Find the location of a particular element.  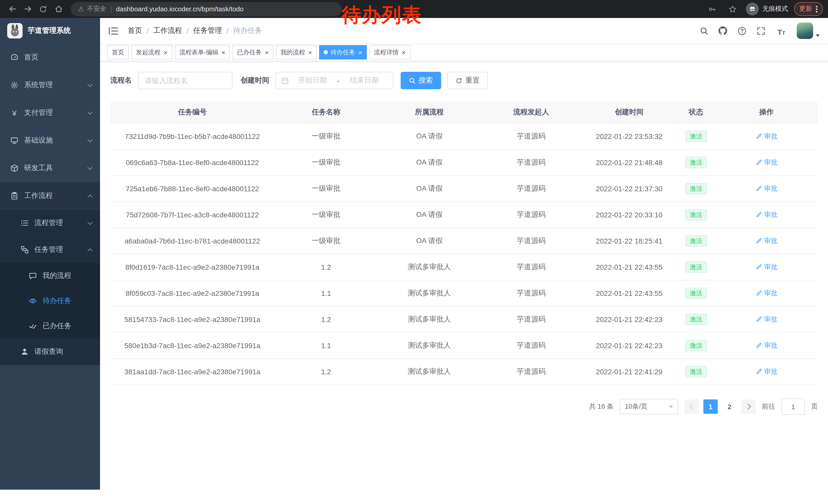

eye-icon is located at coordinates (33, 301).